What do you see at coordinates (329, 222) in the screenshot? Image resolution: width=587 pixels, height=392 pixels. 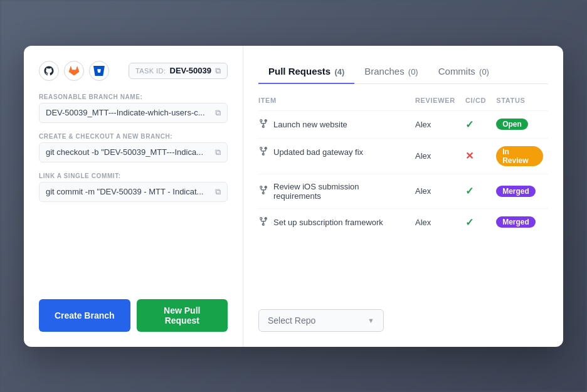 I see `pr-item-text: Set up subscription framework` at bounding box center [329, 222].